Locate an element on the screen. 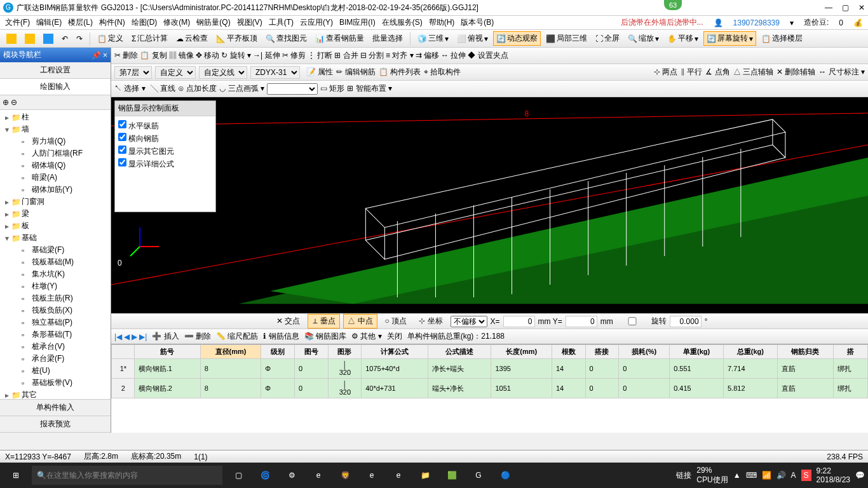 The height and width of the screenshot is (488, 868). orbit-button: 🔄 动态观察 is located at coordinates (517, 38).